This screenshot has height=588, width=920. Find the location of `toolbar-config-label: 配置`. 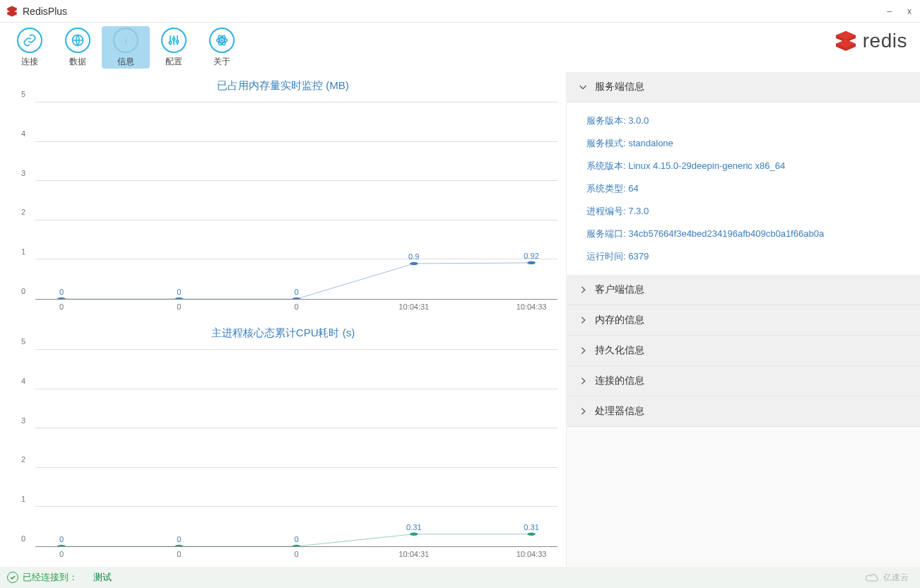

toolbar-config-label: 配置 is located at coordinates (174, 62).